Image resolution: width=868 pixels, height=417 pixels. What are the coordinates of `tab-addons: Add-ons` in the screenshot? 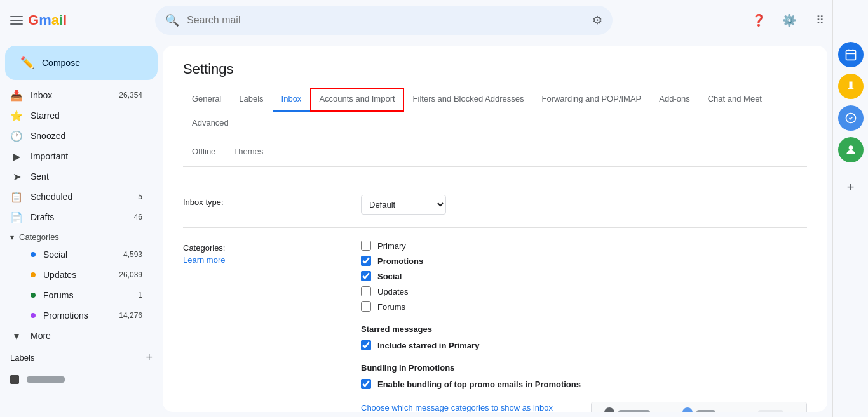 It's located at (674, 100).